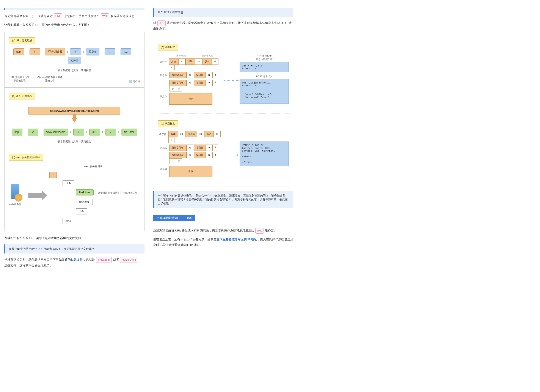 This screenshot has width=540, height=392. I want to click on blk-http: http:, so click(19, 52).